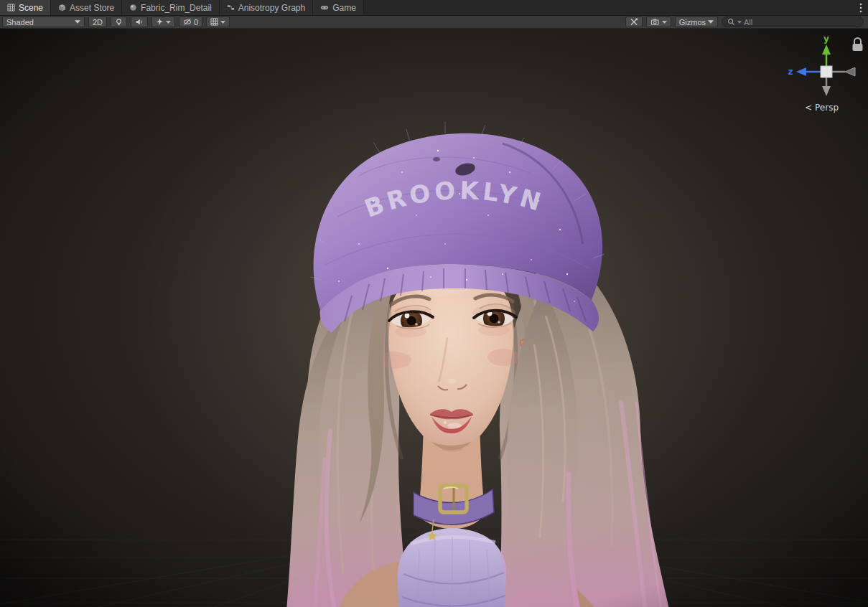  I want to click on crossed-tools-icon, so click(634, 22).